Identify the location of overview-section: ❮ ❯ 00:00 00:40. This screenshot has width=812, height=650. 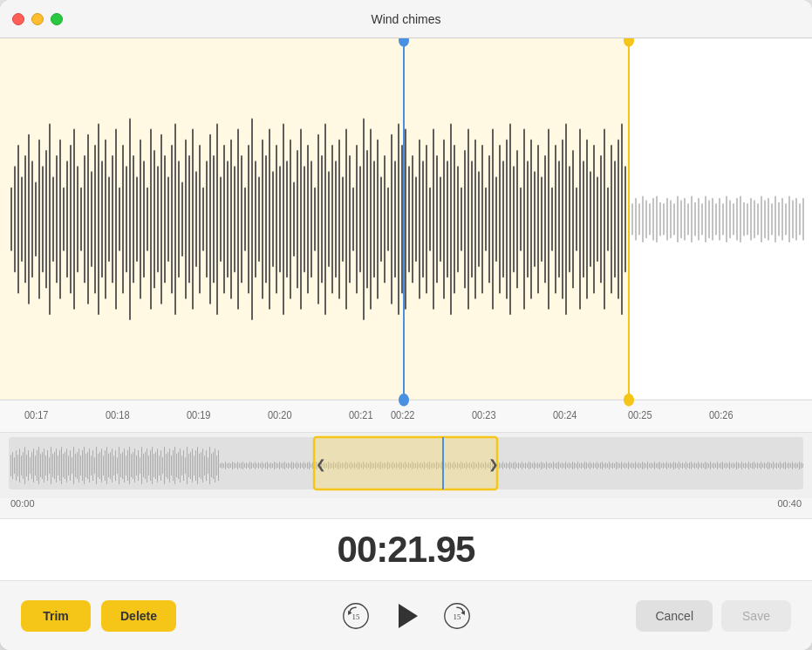
(406, 476).